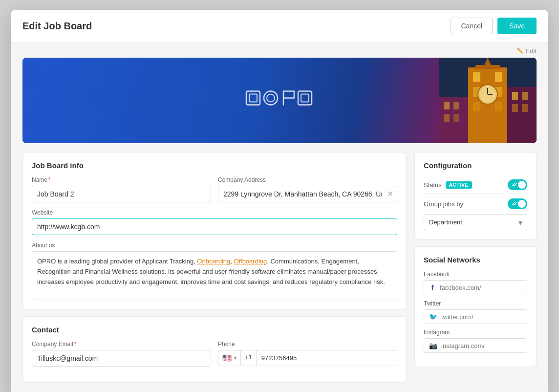 This screenshot has height=392, width=559. Describe the element at coordinates (50, 180) in the screenshot. I see `name-required: *` at that location.